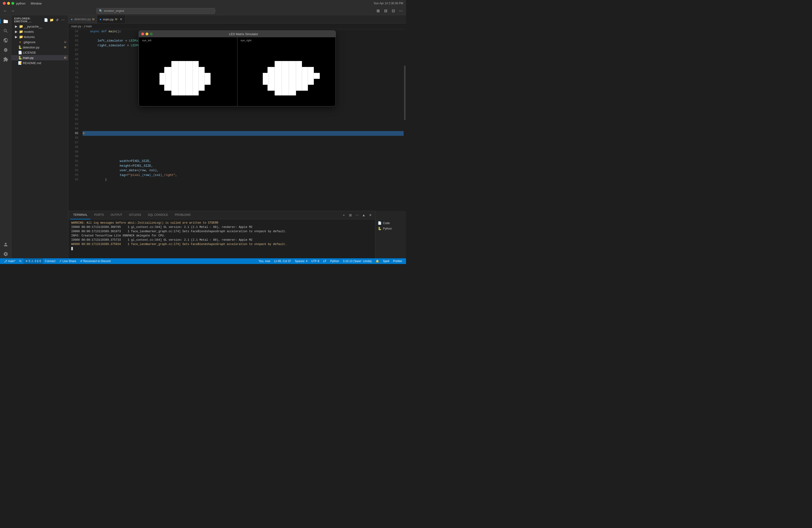 Image resolution: width=812 pixels, height=528 pixels. Describe the element at coordinates (386, 261) in the screenshot. I see `spell-item: Spell` at that location.